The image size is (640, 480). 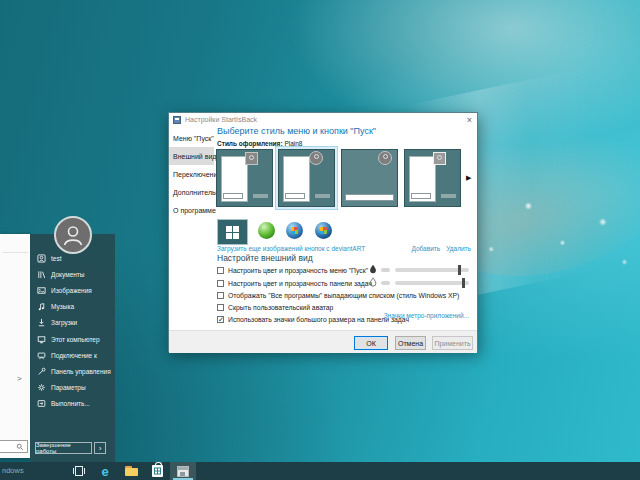 I want to click on start-menu-items: test Документы Изображения, so click(x=72, y=331).